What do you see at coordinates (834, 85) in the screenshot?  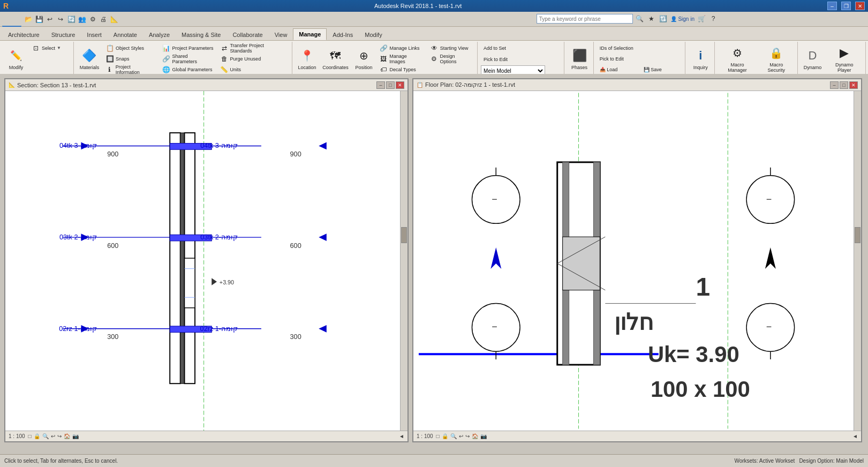 I see `floor-plan-minimize: –` at bounding box center [834, 85].